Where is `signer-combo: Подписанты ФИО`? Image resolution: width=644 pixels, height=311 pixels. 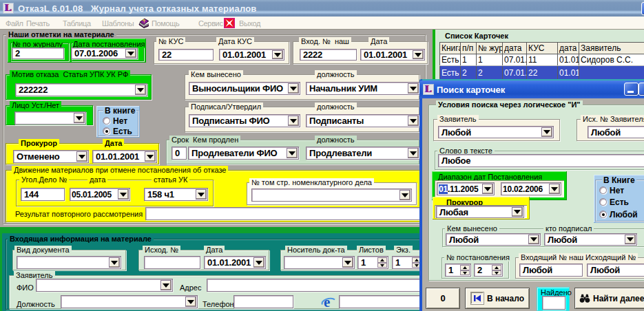
signer-combo: Подписанты ФИО is located at coordinates (245, 121).